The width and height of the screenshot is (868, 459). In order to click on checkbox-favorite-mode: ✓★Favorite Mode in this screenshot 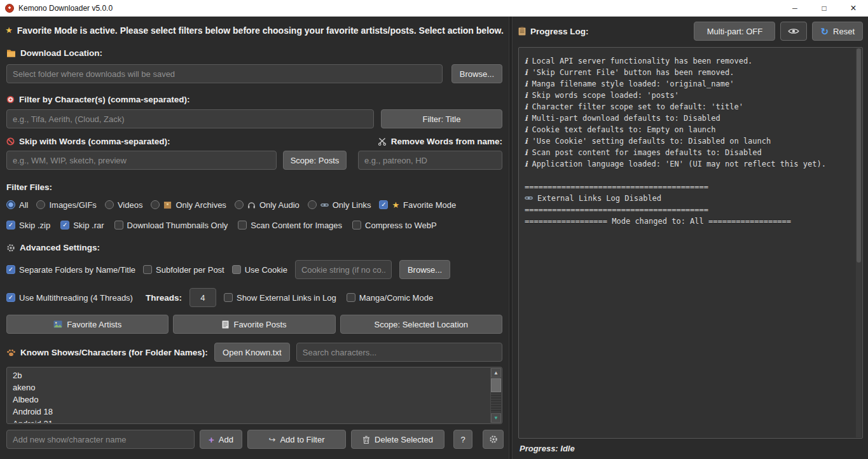, I will do `click(417, 205)`.